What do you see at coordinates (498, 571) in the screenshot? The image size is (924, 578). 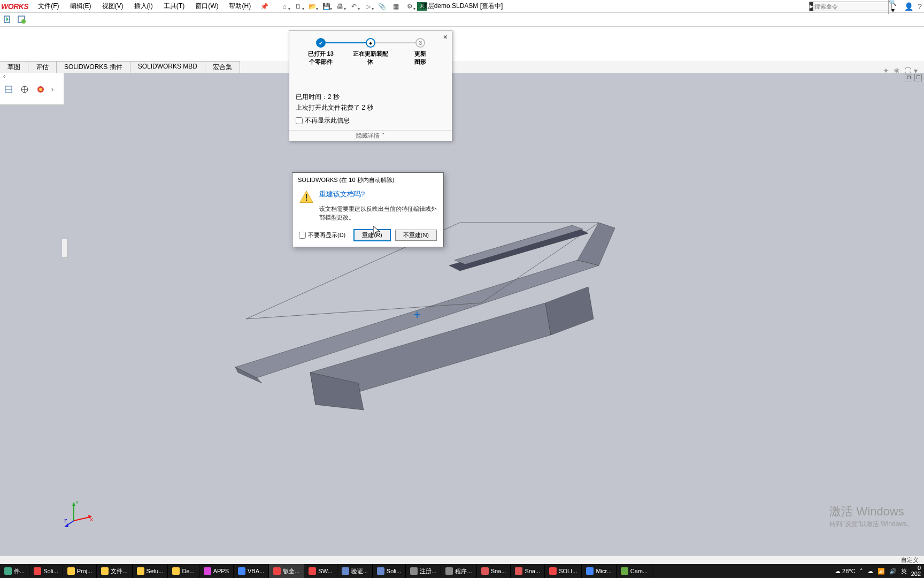 I see `taskbar-item-label: Sna...` at bounding box center [498, 571].